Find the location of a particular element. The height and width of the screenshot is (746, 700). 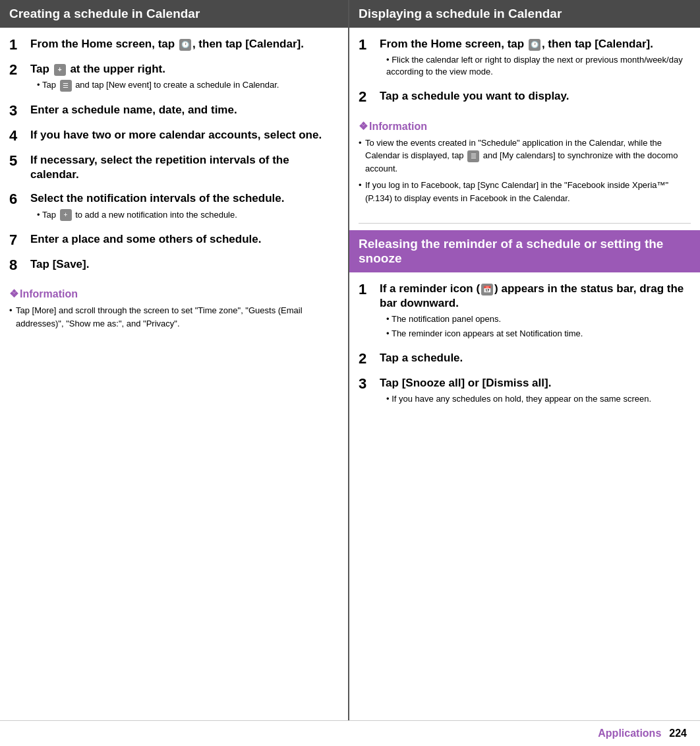

reminder-calendar-icon: 📅 is located at coordinates (487, 290).